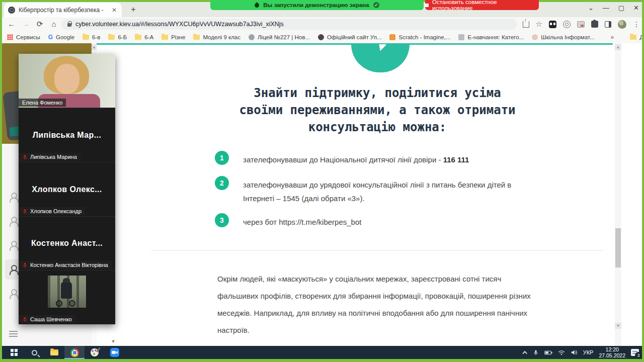 The image size is (644, 362). What do you see at coordinates (67, 298) in the screenshot?
I see `participant-tile: Саша Шевченко` at bounding box center [67, 298].